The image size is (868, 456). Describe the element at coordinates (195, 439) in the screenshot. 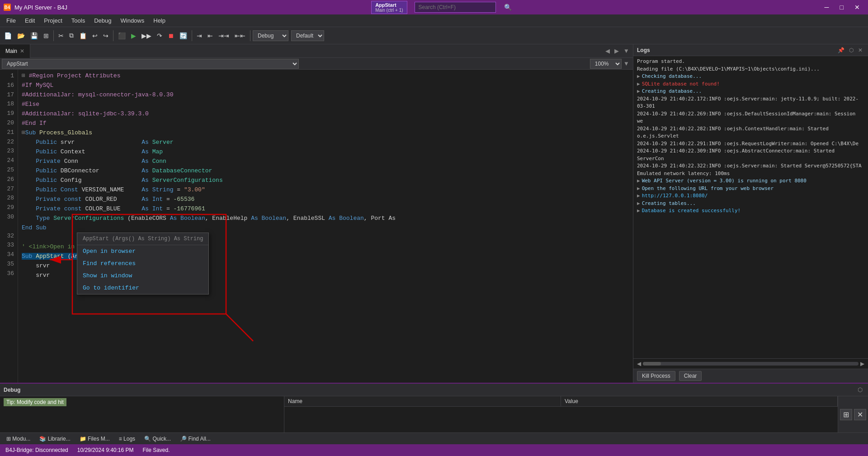

I see `bottom-tab-findall: 🔎 Find All...` at that location.